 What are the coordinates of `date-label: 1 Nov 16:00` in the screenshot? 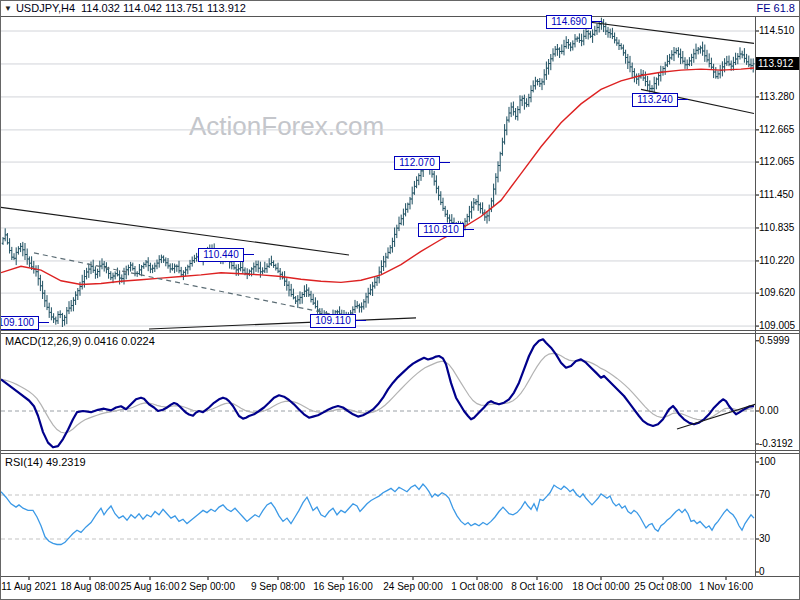 It's located at (726, 586).